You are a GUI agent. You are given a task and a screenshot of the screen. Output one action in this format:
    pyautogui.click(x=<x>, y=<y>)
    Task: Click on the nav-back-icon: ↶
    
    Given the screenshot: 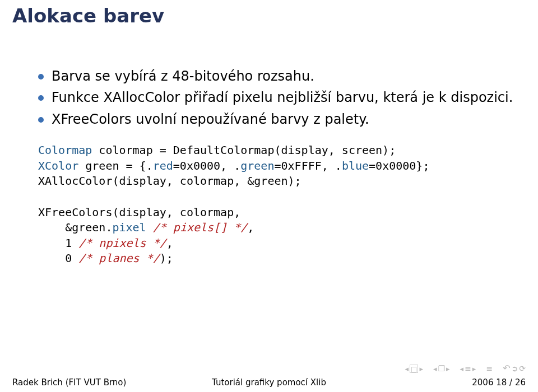 What is the action you would take?
    pyautogui.click(x=507, y=368)
    